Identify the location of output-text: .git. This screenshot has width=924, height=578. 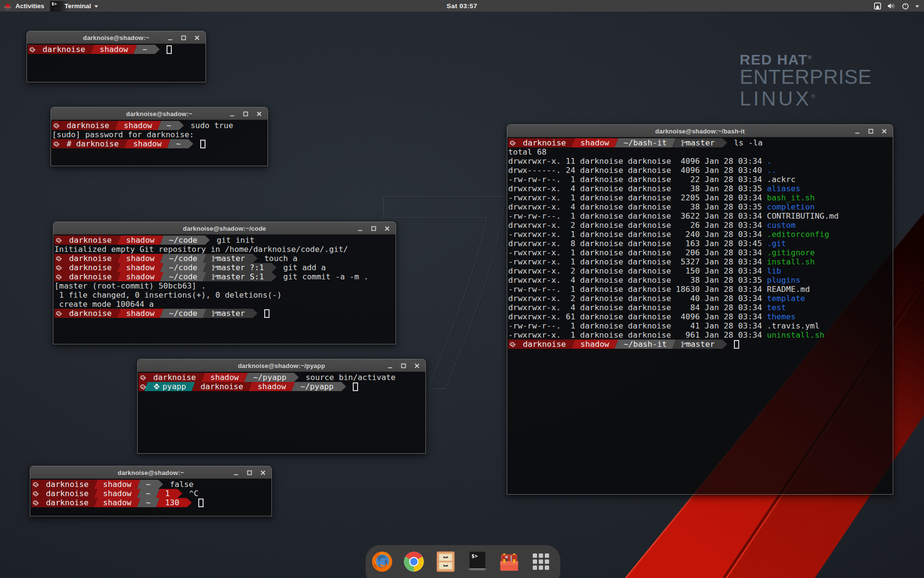
(776, 244).